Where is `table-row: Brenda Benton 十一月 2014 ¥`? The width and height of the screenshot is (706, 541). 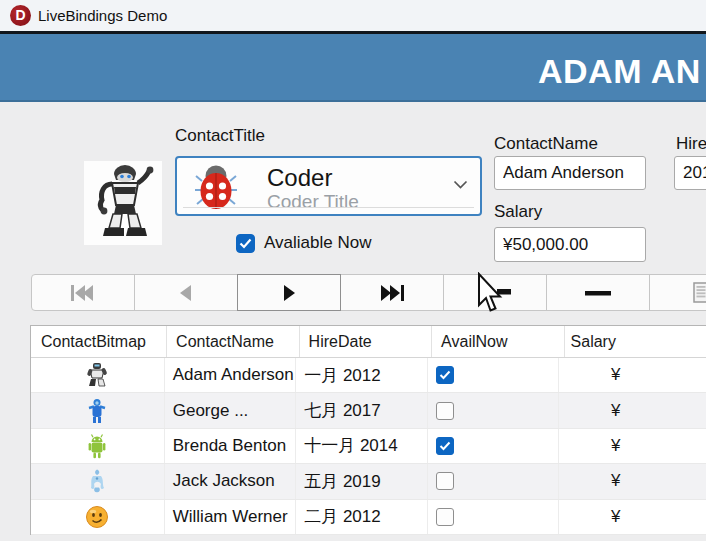
table-row: Brenda Benton 十一月 2014 ¥ is located at coordinates (368, 446).